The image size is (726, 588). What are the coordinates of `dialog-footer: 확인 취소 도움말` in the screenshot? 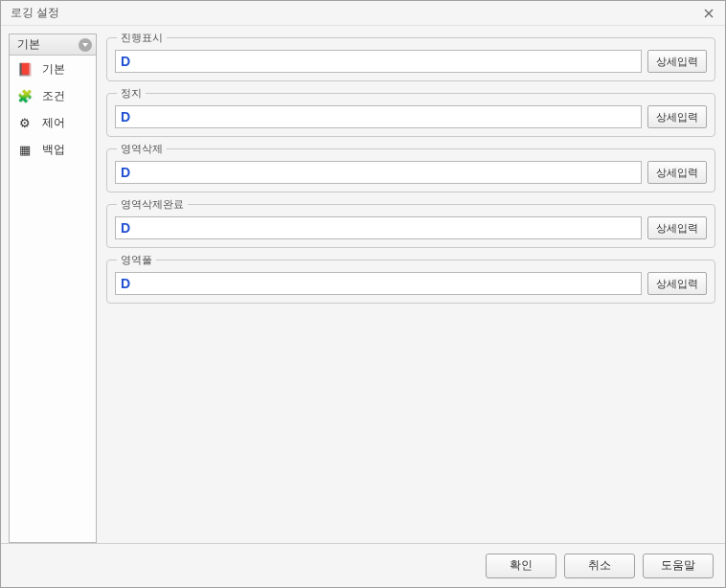 It's located at (363, 565).